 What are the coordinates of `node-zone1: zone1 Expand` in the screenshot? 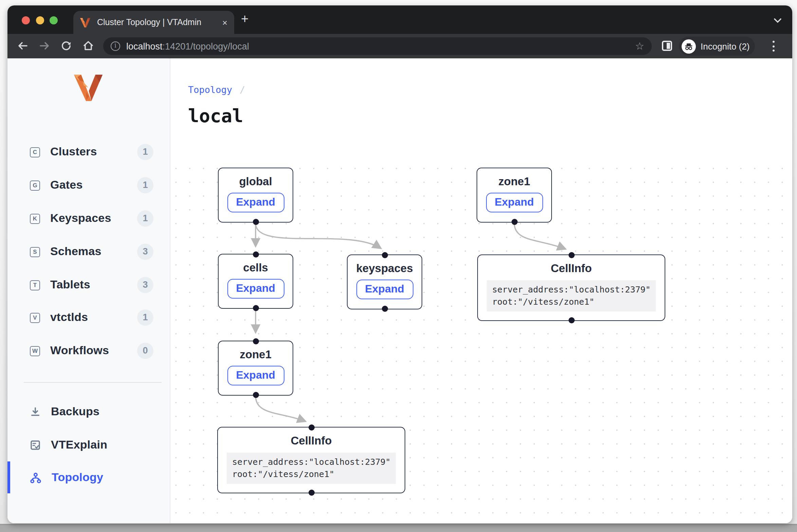 It's located at (256, 368).